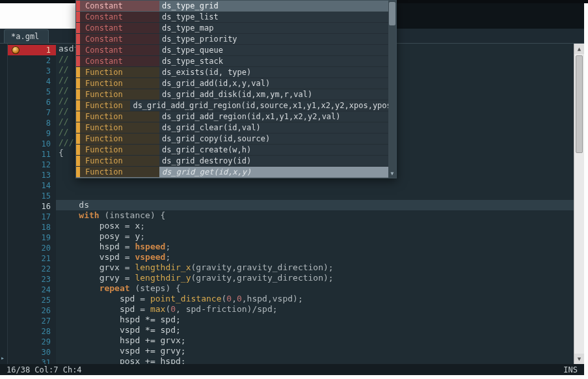 The image size is (588, 379). Describe the element at coordinates (32, 81) in the screenshot. I see `line-number: 4` at that location.